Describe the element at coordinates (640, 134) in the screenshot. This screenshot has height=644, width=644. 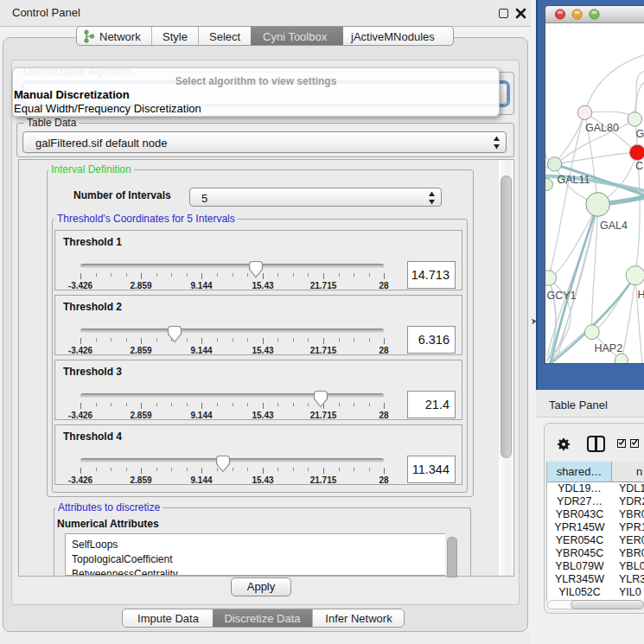
I see `svg-text: G` at that location.